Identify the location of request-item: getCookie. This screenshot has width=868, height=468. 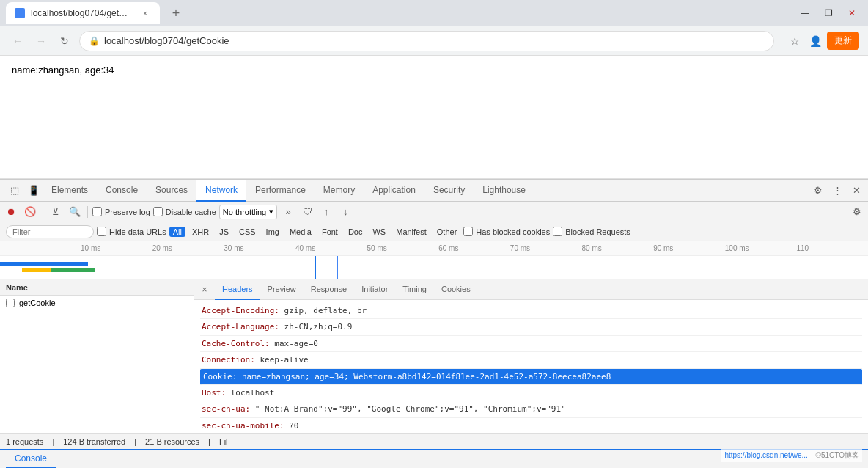
(97, 303).